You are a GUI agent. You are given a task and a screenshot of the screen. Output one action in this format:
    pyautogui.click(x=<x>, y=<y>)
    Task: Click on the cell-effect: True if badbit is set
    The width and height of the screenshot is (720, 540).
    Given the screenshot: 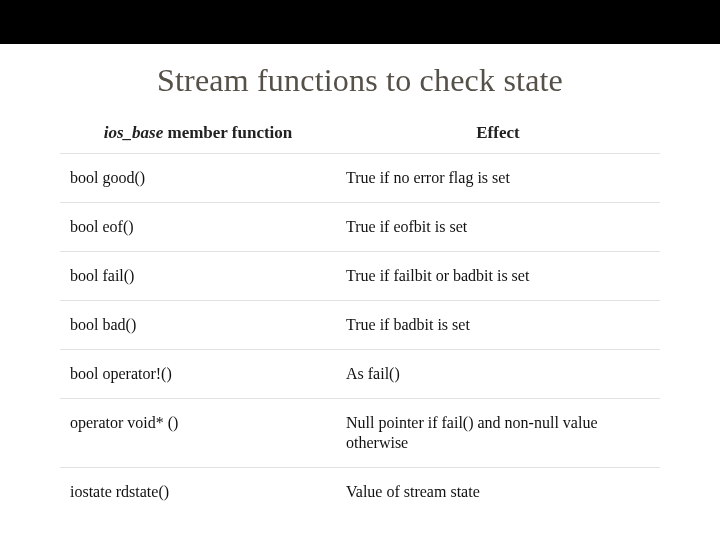 What is the action you would take?
    pyautogui.click(x=498, y=326)
    